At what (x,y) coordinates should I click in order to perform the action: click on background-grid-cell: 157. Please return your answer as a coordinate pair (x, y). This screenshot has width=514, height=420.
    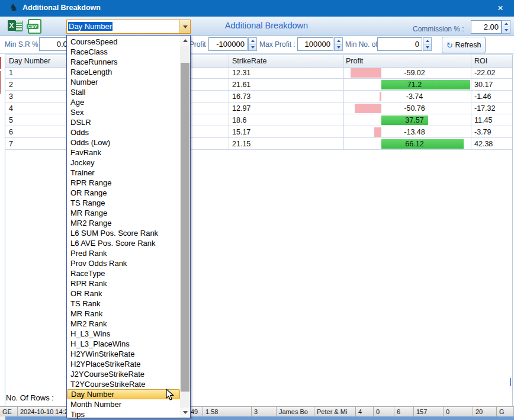
    Looking at the image, I should click on (429, 412).